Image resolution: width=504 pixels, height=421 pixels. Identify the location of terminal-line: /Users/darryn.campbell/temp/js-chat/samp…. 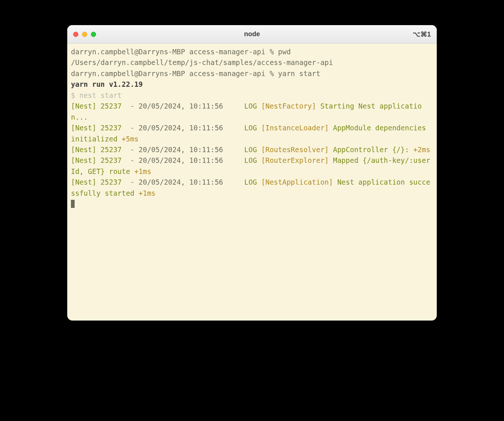
(252, 63).